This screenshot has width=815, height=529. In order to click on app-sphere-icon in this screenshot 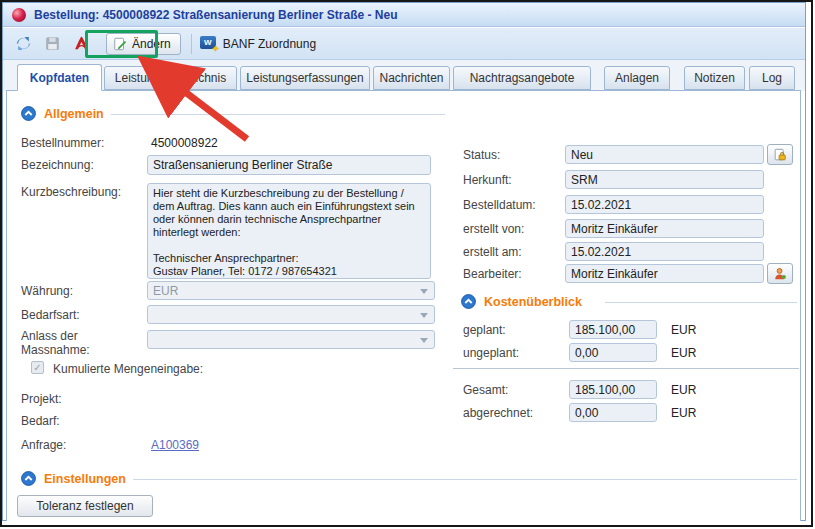, I will do `click(19, 15)`.